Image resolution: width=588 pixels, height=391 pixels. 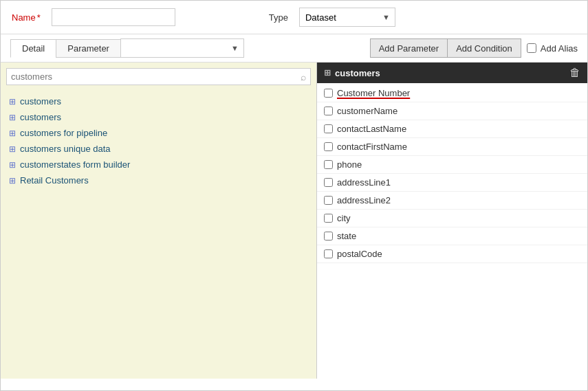 What do you see at coordinates (303, 77) in the screenshot?
I see `search-icon: ⌕` at bounding box center [303, 77].